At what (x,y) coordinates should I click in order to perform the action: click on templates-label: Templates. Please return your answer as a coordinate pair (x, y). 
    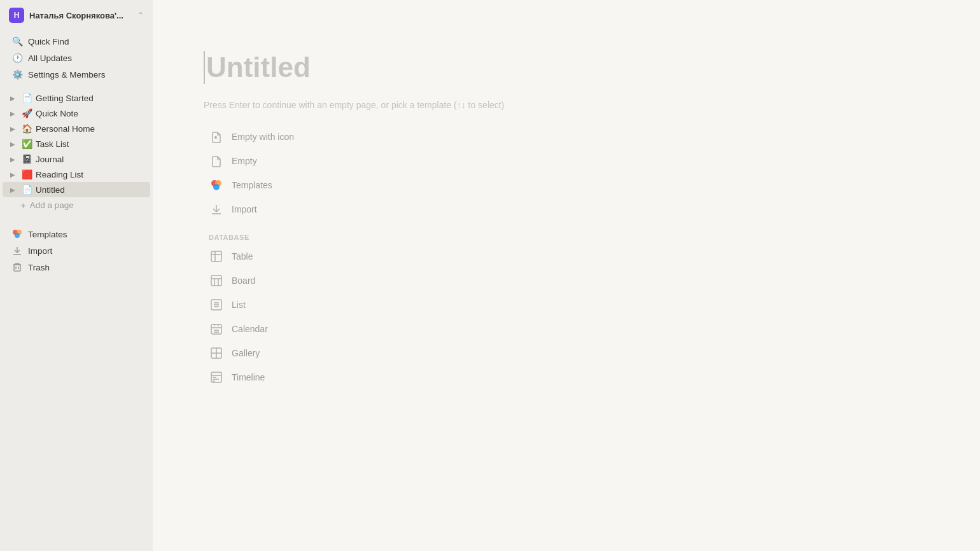
    Looking at the image, I should click on (48, 234).